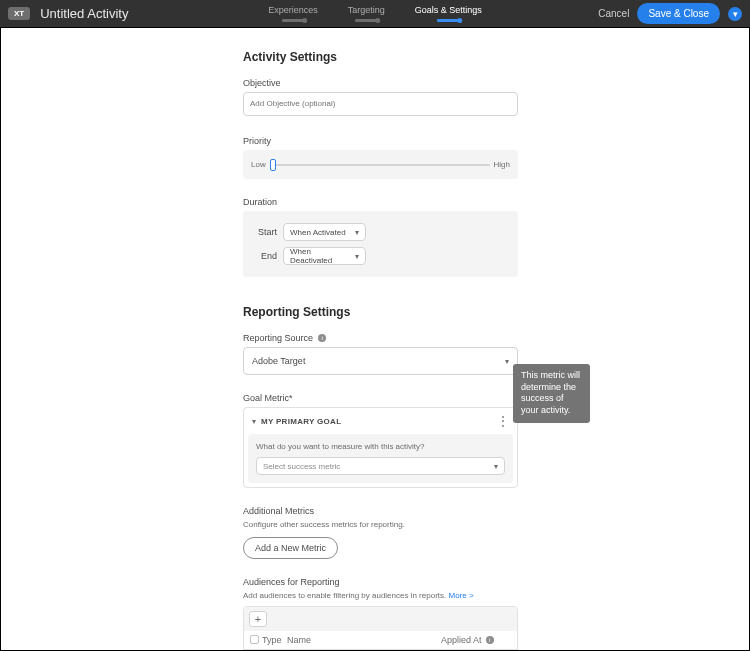  What do you see at coordinates (278, 361) in the screenshot?
I see `reporting-source-value: Adobe Target` at bounding box center [278, 361].